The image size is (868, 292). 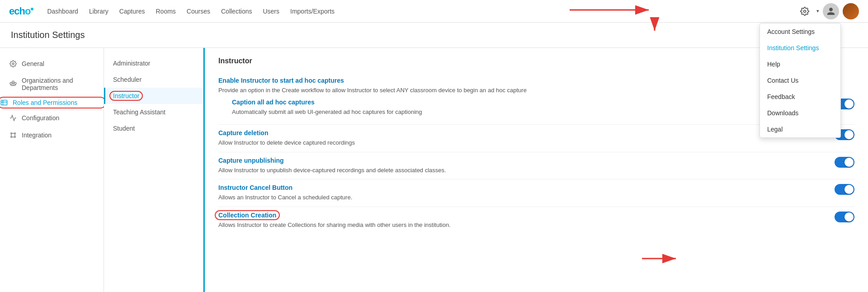 I want to click on page-title: Institution Settings, so click(x=434, y=35).